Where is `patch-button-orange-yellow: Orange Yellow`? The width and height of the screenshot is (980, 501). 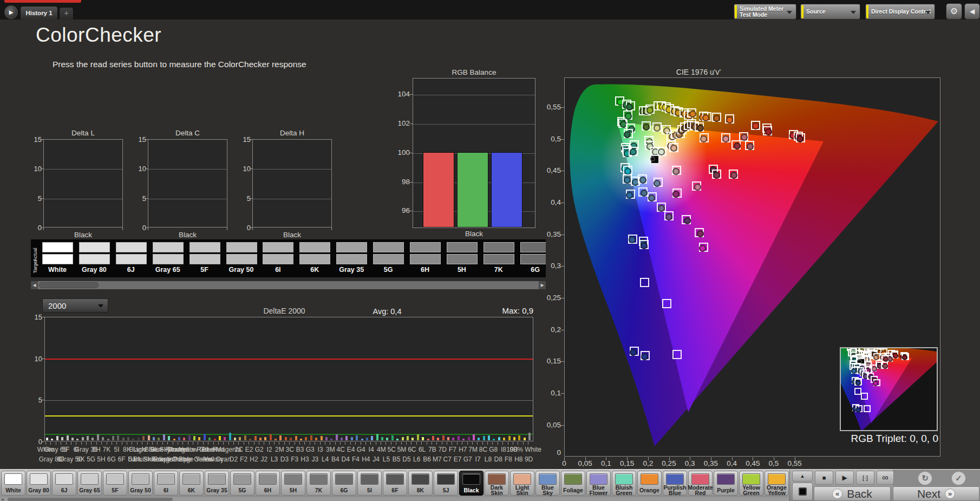 patch-button-orange-yellow: Orange Yellow is located at coordinates (776, 483).